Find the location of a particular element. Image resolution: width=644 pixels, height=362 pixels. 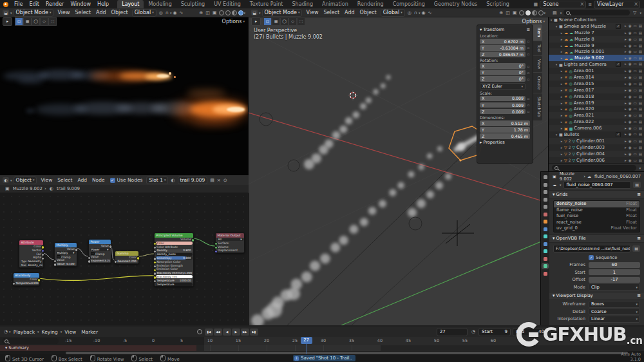

node-color-swatch: Blackbody Tint is located at coordinates (174, 277).